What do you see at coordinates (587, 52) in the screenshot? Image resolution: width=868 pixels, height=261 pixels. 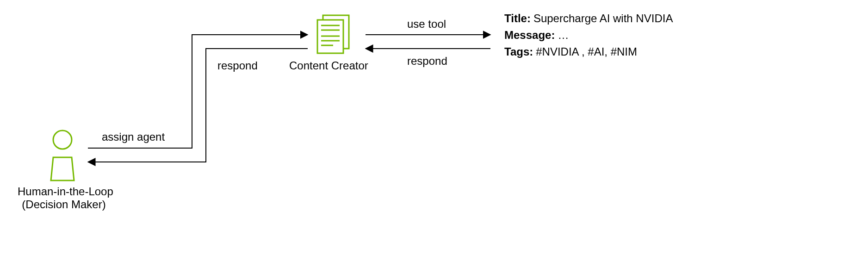 I see `output-tags-value: #NVIDIA , #AI, #NIM` at bounding box center [587, 52].